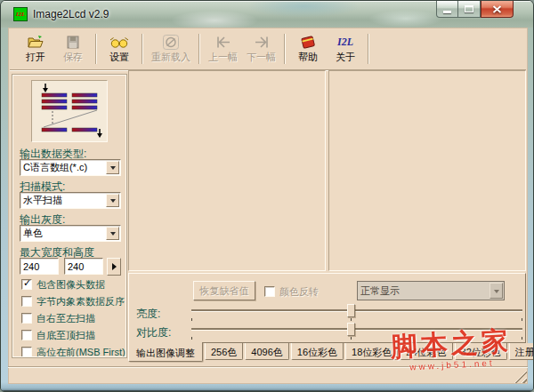 Image resolution: width=534 pixels, height=392 pixels. I want to click on checkbox-include-header: 包含图像头数据, so click(63, 284).